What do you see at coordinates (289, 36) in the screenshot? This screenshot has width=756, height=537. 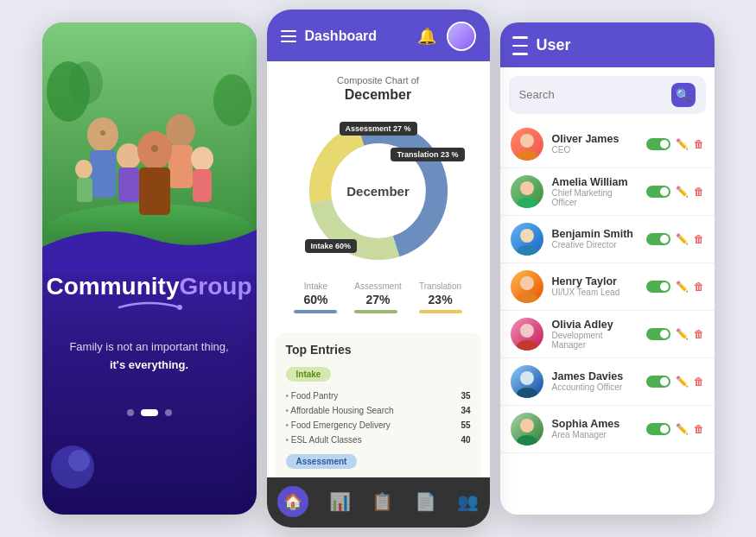 I see `hamburger-icon` at bounding box center [289, 36].